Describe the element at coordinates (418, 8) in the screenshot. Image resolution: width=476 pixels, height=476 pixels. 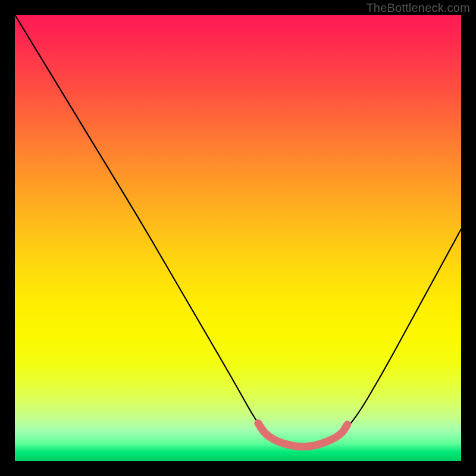
I see `attribution-text: TheBottleneck.com` at that location.